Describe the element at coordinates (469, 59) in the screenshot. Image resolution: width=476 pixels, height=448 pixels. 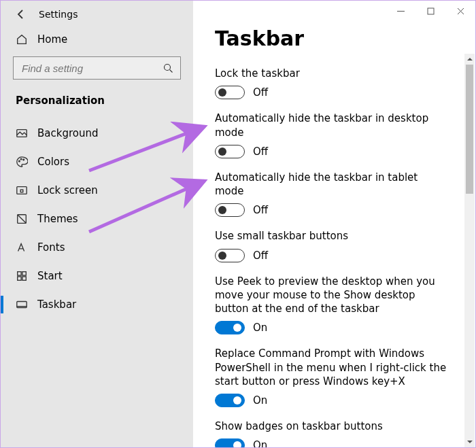
I see `scroll-up-icon` at that location.